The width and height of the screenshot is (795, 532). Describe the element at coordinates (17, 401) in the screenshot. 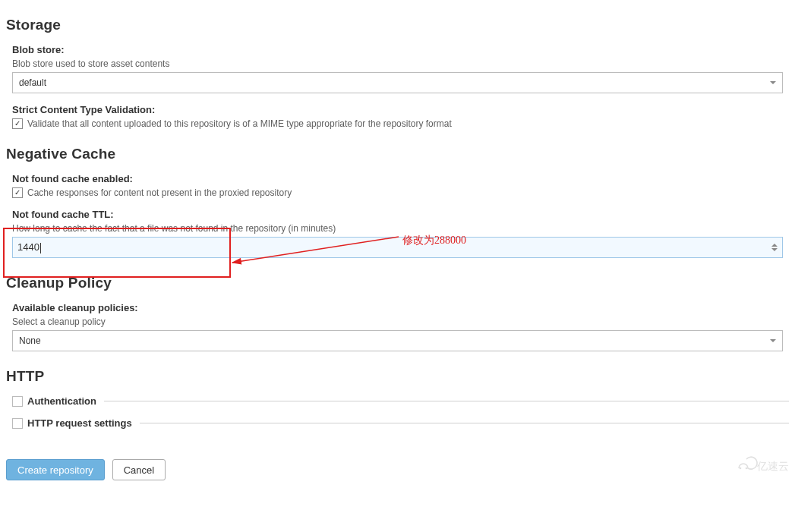

I see `http-authentication-checkbox` at that location.